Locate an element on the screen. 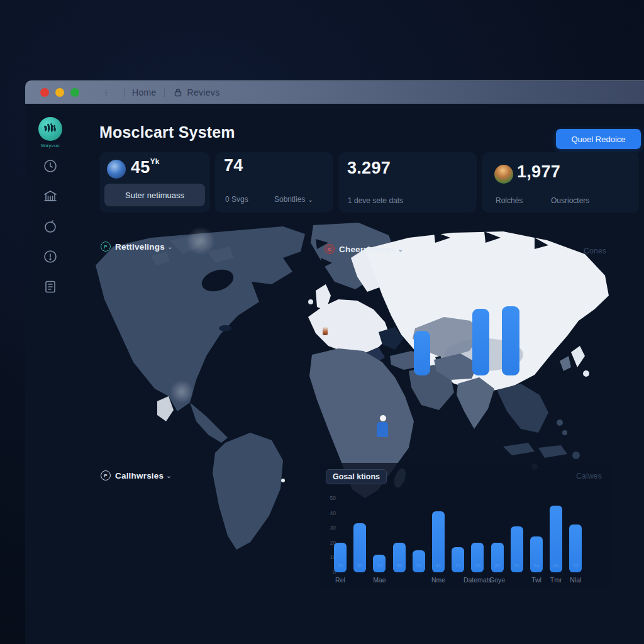  document-icon is located at coordinates (50, 287).